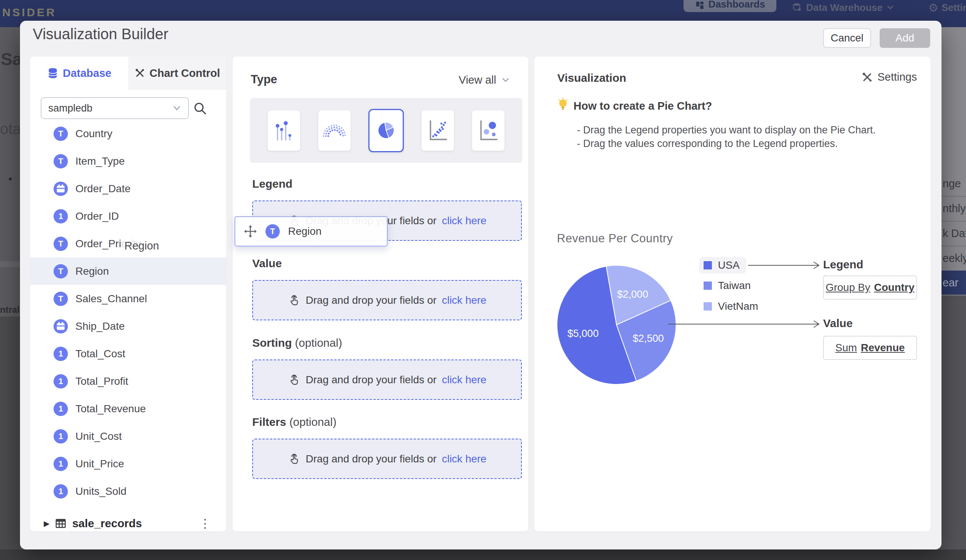  What do you see at coordinates (101, 491) in the screenshot?
I see `field-name: Units_Sold` at bounding box center [101, 491].